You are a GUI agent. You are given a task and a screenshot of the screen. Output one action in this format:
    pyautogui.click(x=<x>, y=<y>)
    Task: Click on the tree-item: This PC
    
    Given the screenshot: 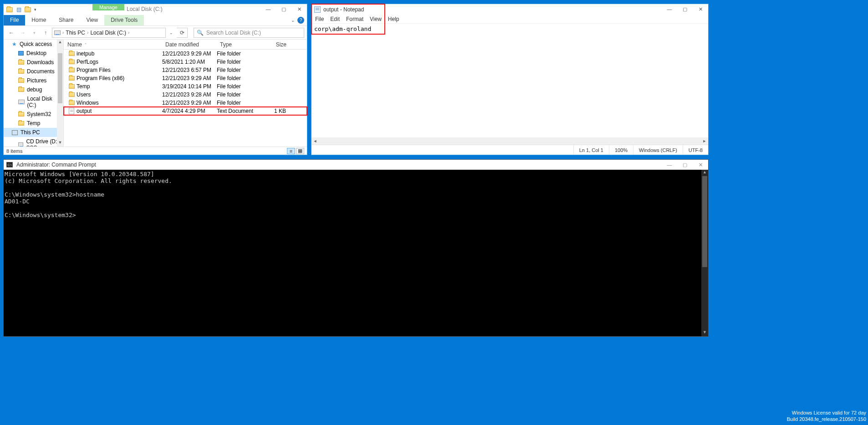 What is the action you would take?
    pyautogui.click(x=34, y=132)
    